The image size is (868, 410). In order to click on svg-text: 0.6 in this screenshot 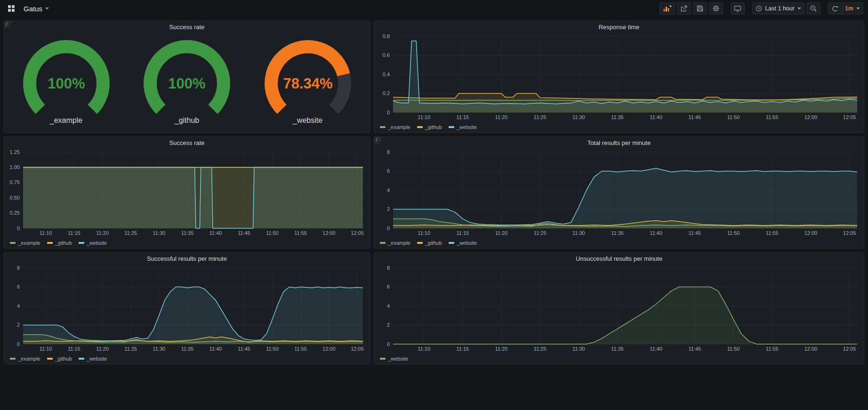, I will do `click(386, 55)`.